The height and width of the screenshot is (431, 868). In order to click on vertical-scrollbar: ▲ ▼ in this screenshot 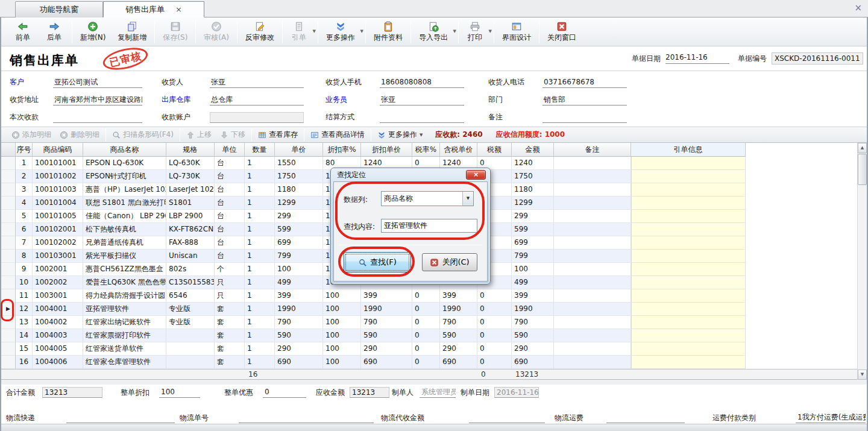, I will do `click(862, 262)`.